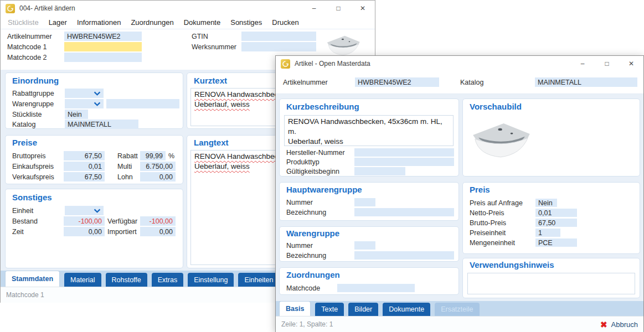 This screenshot has height=332, width=644. Describe the element at coordinates (376, 288) in the screenshot. I see `matchcode-field` at that location.